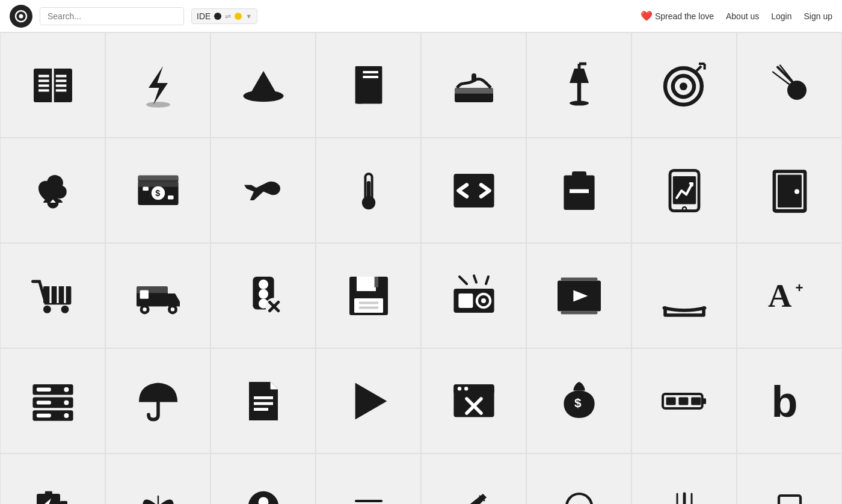 This screenshot has width=842, height=504. Describe the element at coordinates (158, 479) in the screenshot. I see `icon-butterfly` at that location.